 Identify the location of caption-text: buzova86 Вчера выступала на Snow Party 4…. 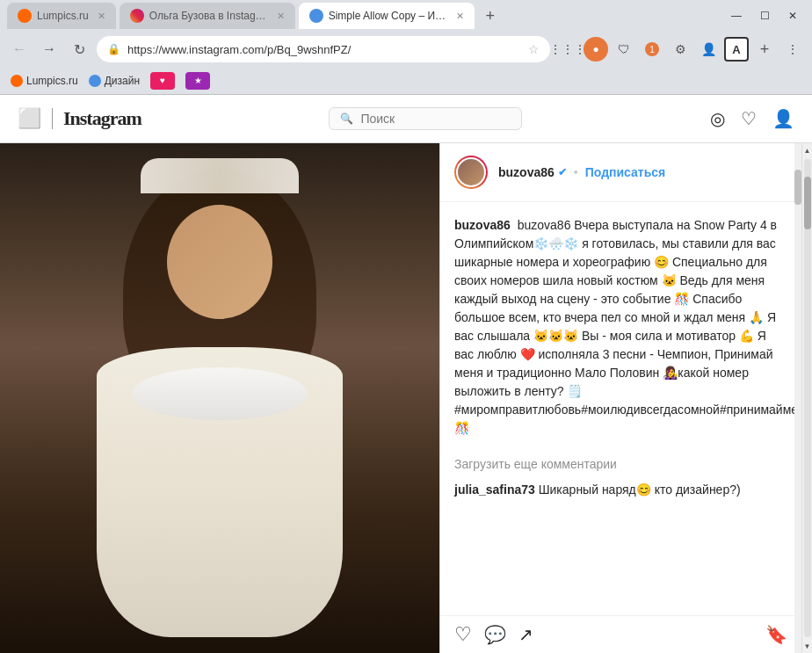
(627, 327).